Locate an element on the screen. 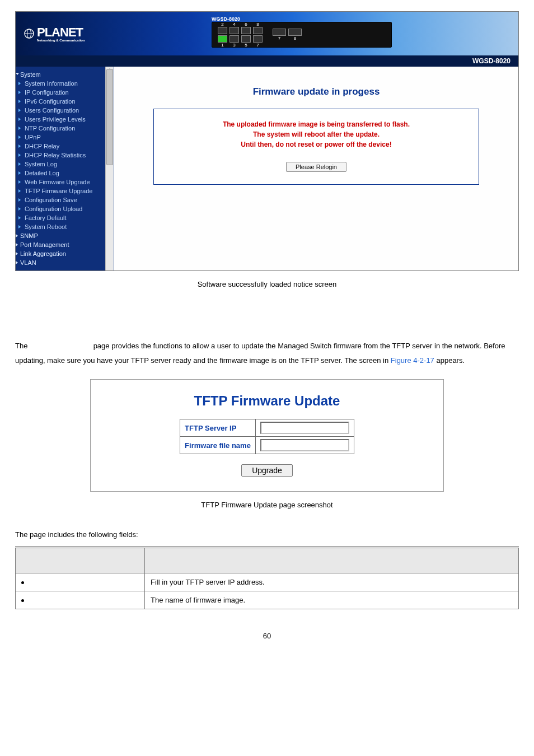 The width and height of the screenshot is (534, 756). tftp-filename-label: Firmware file name is located at coordinates (218, 446).